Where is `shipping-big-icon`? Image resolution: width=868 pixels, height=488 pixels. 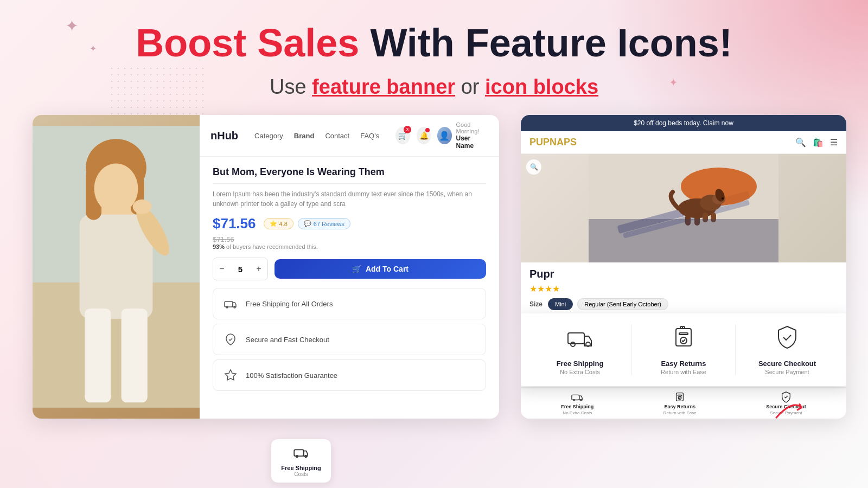 shipping-big-icon is located at coordinates (580, 339).